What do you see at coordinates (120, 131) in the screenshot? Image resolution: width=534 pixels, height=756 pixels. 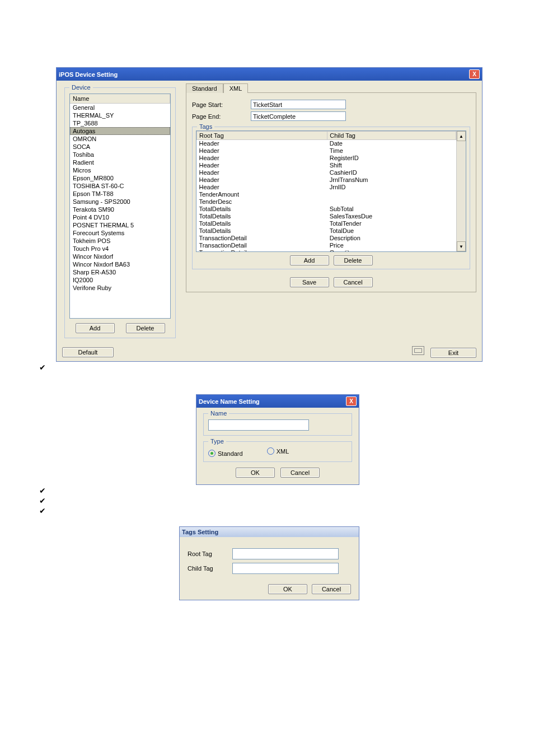 I see `list-item: Autogas` at bounding box center [120, 131].